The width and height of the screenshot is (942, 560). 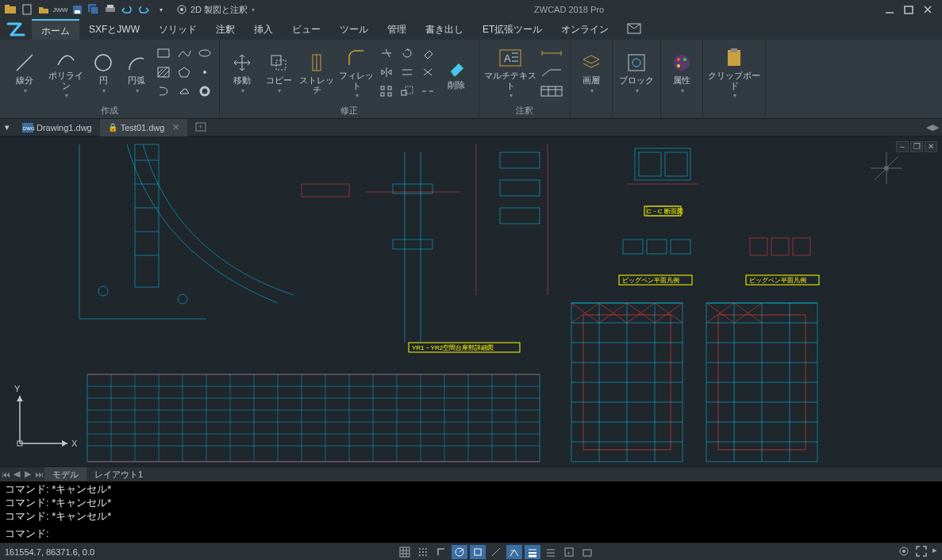 What do you see at coordinates (163, 53) in the screenshot?
I see `rectangle-icon` at bounding box center [163, 53].